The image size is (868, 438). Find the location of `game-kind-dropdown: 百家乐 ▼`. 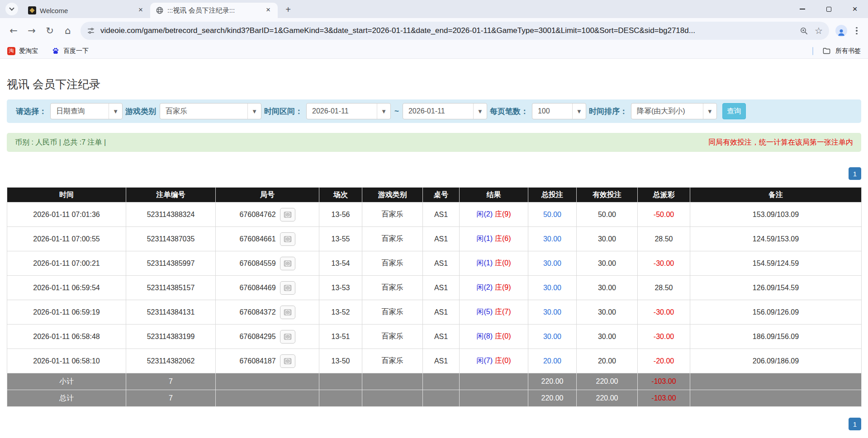

game-kind-dropdown: 百家乐 ▼ is located at coordinates (211, 111).